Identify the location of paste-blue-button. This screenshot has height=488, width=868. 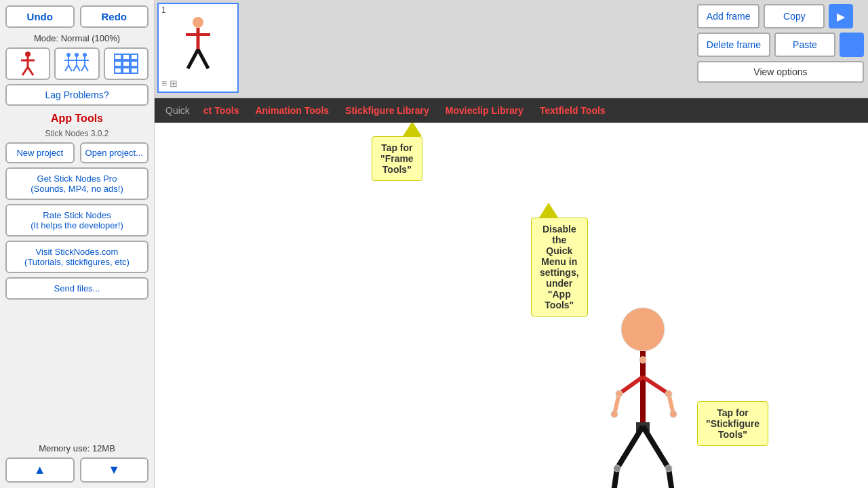
(852, 45).